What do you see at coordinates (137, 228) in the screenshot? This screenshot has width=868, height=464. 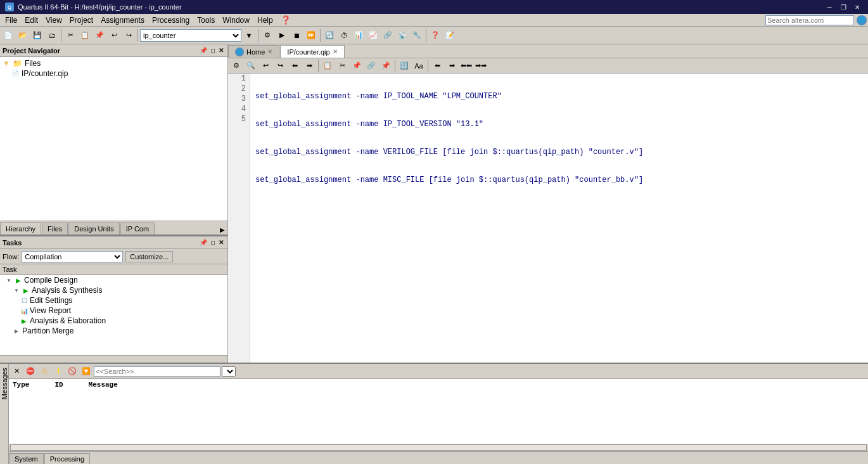 I see `tab-ip-com: IP Com` at bounding box center [137, 228].